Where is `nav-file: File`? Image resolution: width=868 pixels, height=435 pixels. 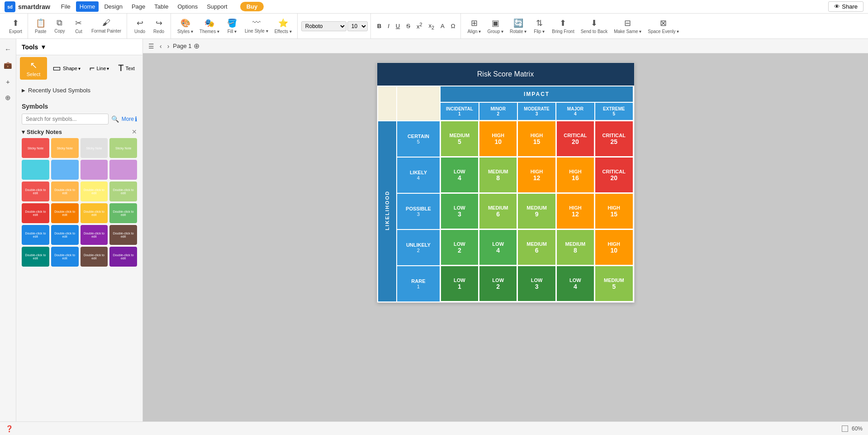
nav-file: File is located at coordinates (66, 6).